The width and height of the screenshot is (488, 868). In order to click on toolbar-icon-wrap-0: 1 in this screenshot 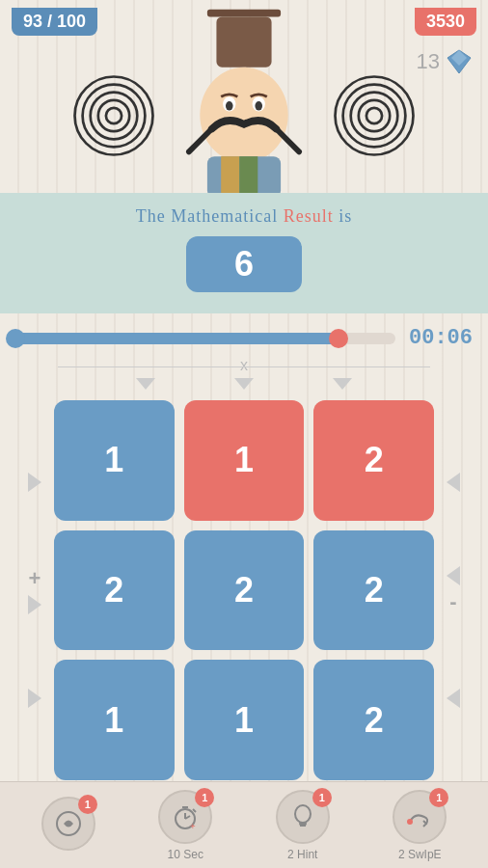, I will do `click(68, 824)`.